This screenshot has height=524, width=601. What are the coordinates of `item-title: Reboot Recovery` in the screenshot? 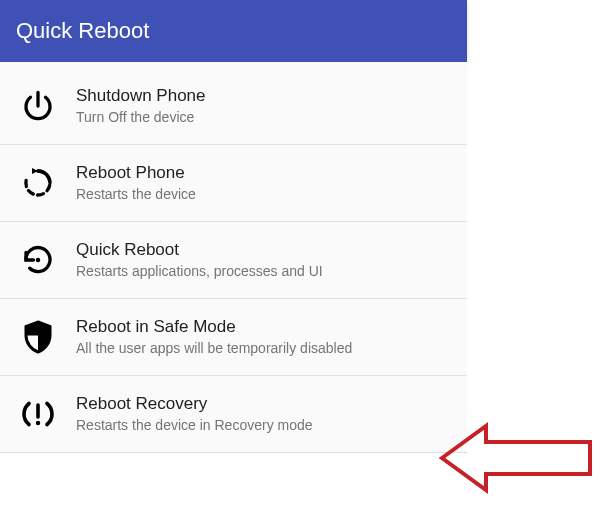 It's located at (264, 404).